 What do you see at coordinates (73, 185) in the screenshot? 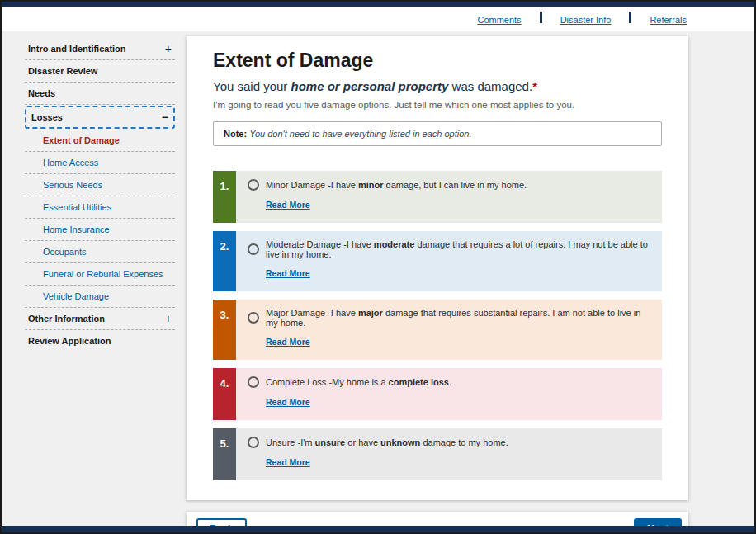
I see `sidebar-item-label: Serious Needs` at bounding box center [73, 185].